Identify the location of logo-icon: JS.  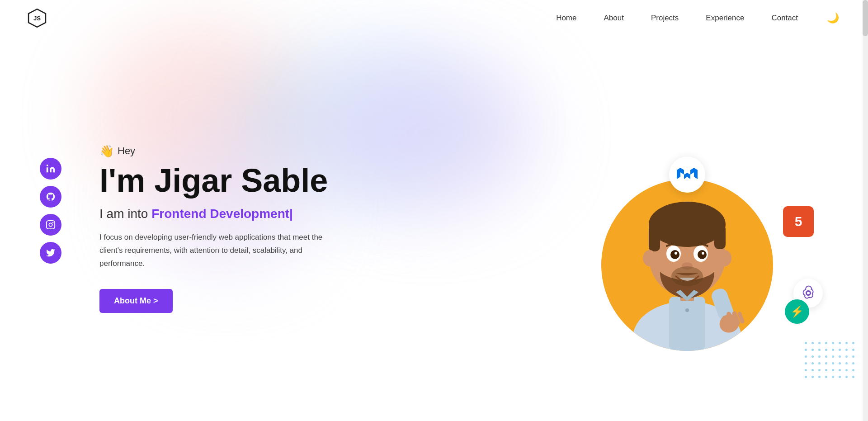
(37, 18).